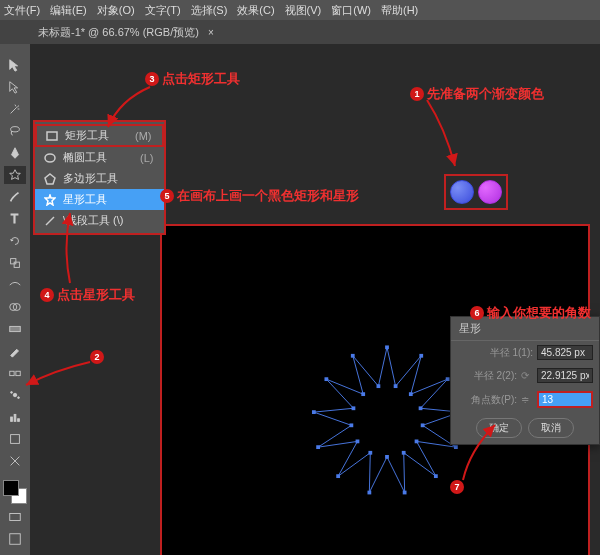 The height and width of the screenshot is (555, 600). Describe the element at coordinates (52, 136) in the screenshot. I see `rect-icon` at that location.